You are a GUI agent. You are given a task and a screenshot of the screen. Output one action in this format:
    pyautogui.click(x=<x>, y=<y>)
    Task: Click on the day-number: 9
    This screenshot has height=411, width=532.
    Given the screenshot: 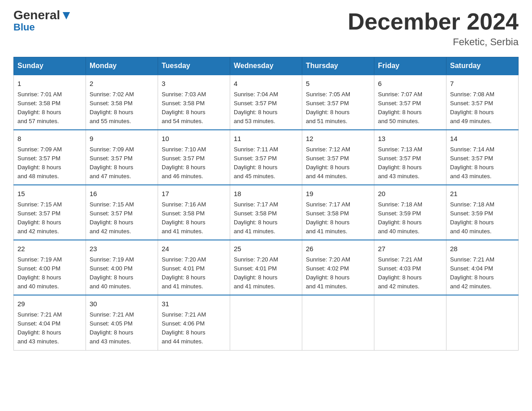 What is the action you would take?
    pyautogui.click(x=122, y=139)
    